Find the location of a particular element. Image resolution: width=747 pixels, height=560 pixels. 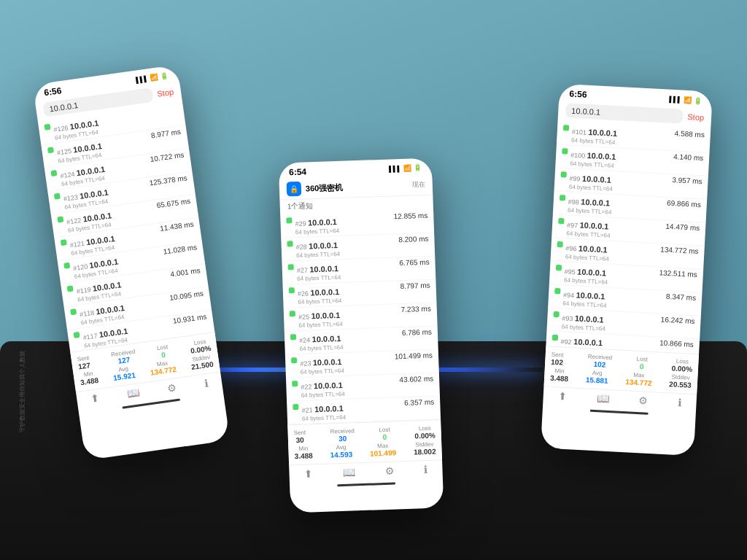

address-input-right: 10.0.0.1 is located at coordinates (624, 113).